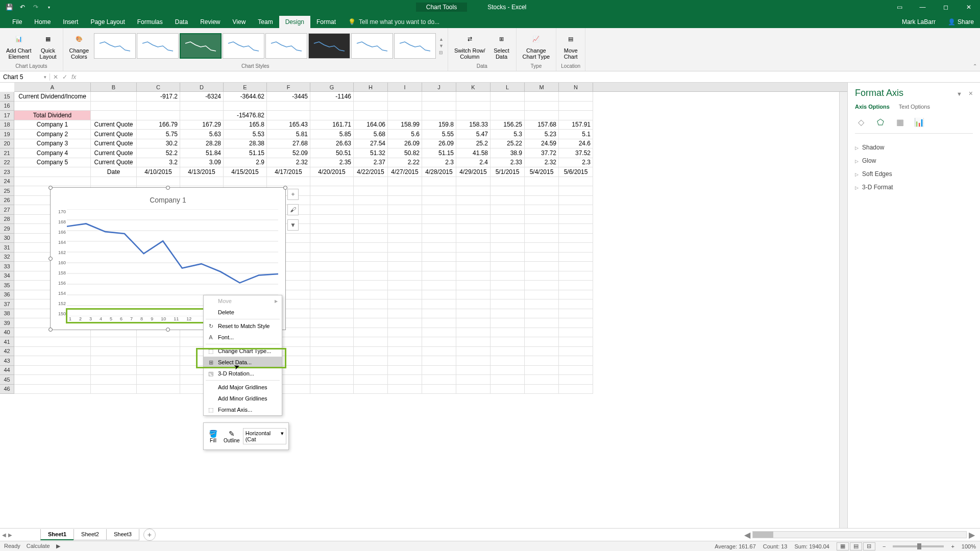  I want to click on cell-M15, so click(542, 97).